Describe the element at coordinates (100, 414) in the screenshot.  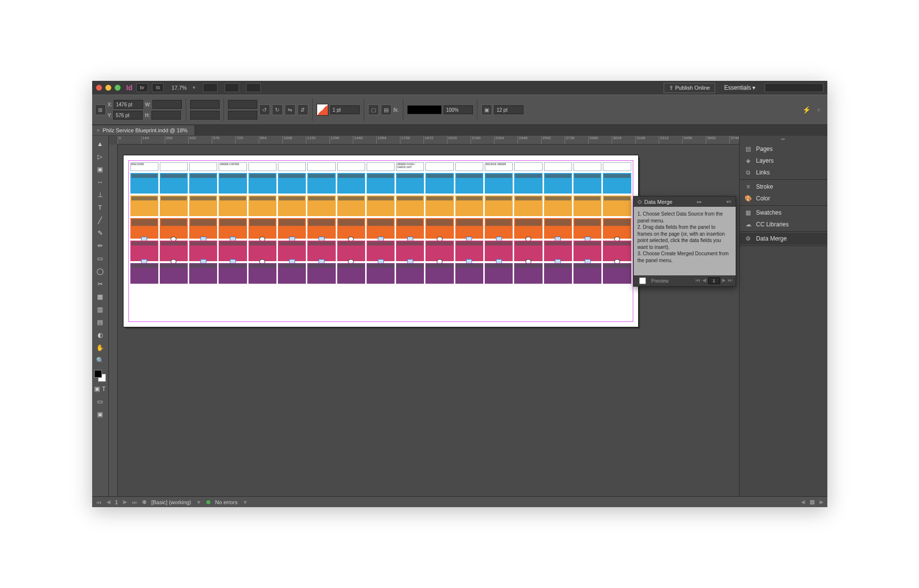
I see `screen-mode-icon: ▣` at that location.